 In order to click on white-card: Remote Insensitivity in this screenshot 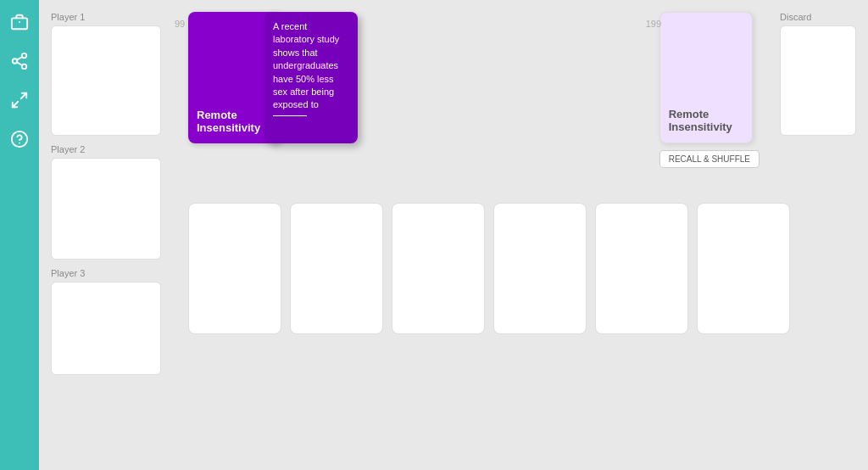, I will do `click(706, 78)`.